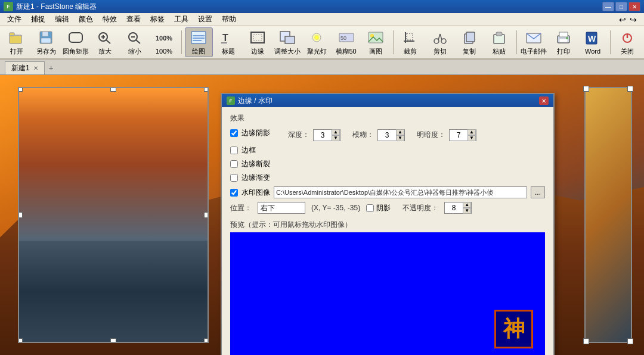 The image size is (644, 355). Describe the element at coordinates (634, 7) in the screenshot. I see `close-button: ✕` at that location.